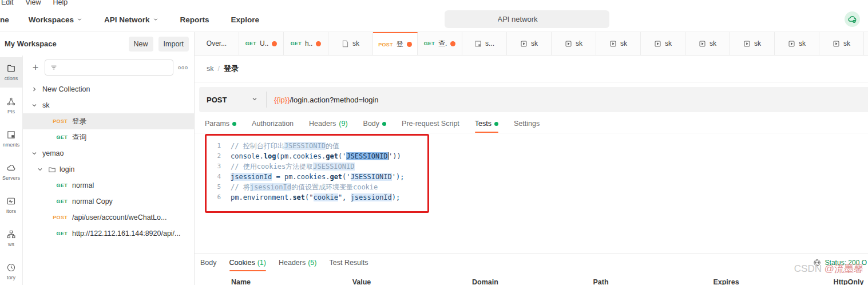 This screenshot has height=285, width=868. What do you see at coordinates (430, 124) in the screenshot?
I see `request-tab-label: Pre-request Script` at bounding box center [430, 124].